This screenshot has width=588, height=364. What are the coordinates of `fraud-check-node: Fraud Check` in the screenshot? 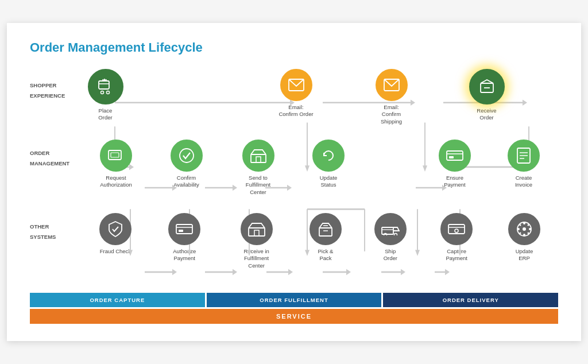 It's located at (115, 234).